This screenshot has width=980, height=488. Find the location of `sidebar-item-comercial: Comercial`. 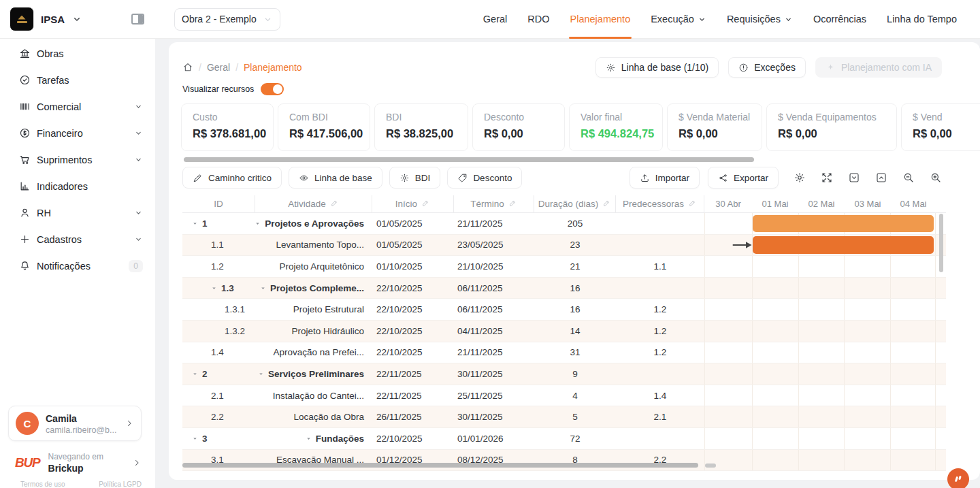

sidebar-item-comercial: Comercial is located at coordinates (78, 106).